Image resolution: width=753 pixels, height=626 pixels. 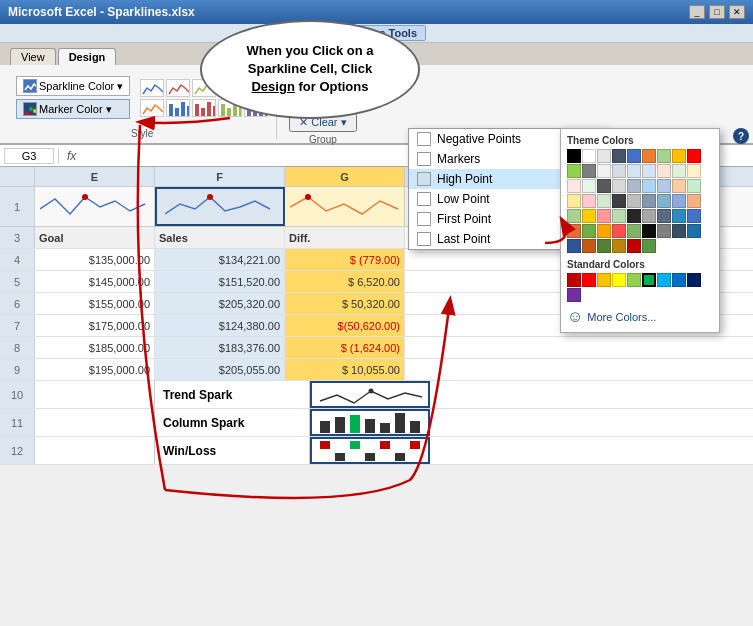 What do you see at coordinates (95, 238) in the screenshot?
I see `cell-e3: Goal` at bounding box center [95, 238].